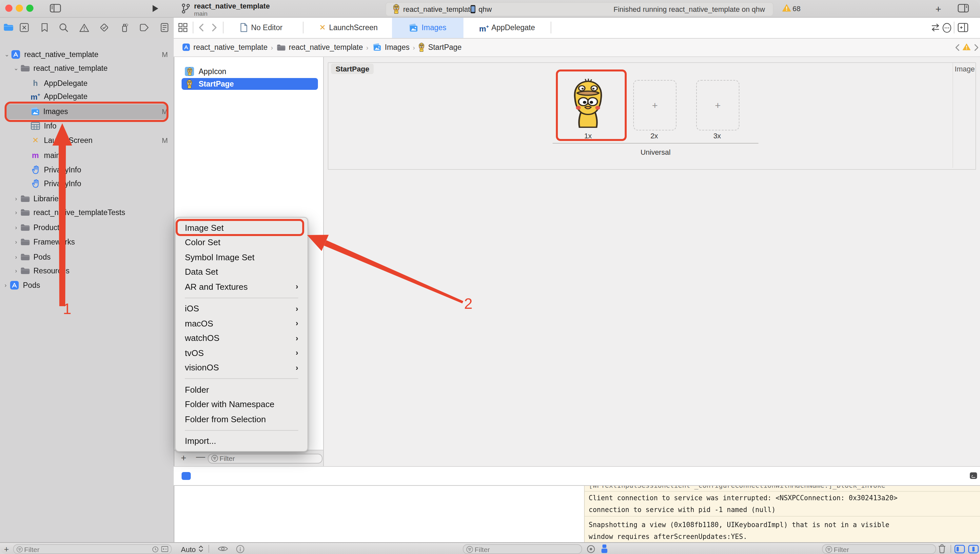  Describe the element at coordinates (947, 27) in the screenshot. I see `editor-options-icon` at that location.